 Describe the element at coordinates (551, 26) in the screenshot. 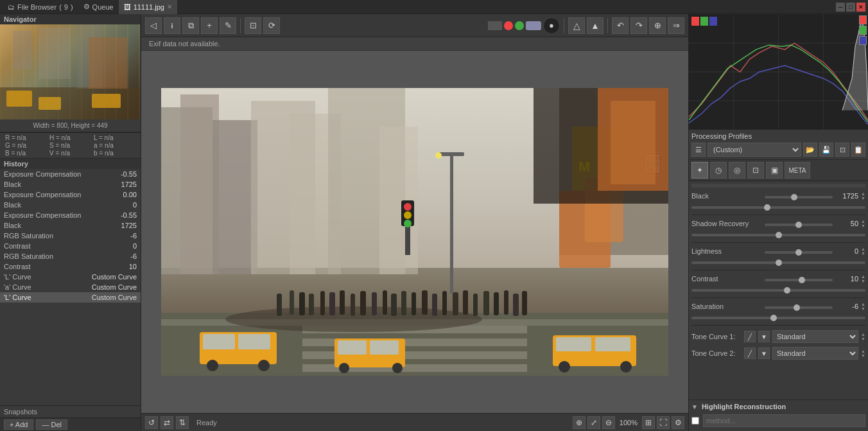

I see `black-circle-button: ●` at that location.